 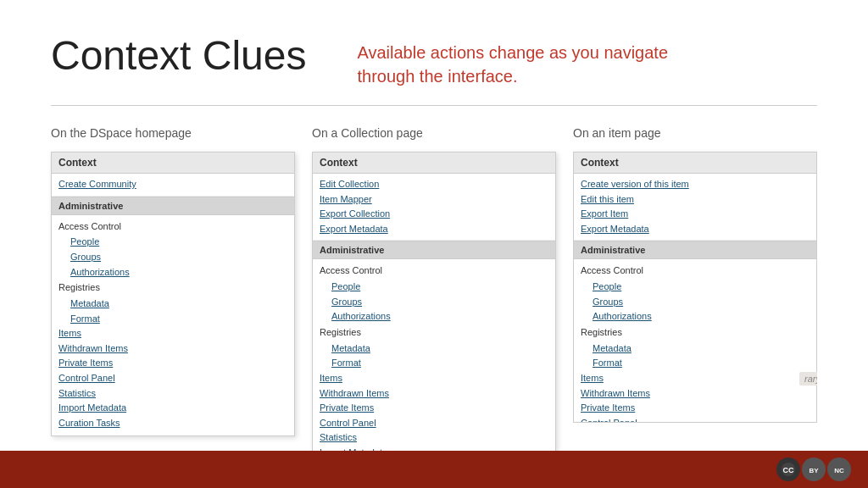 What do you see at coordinates (173, 394) in the screenshot?
I see `statistics-link-1: Statistics` at bounding box center [173, 394].